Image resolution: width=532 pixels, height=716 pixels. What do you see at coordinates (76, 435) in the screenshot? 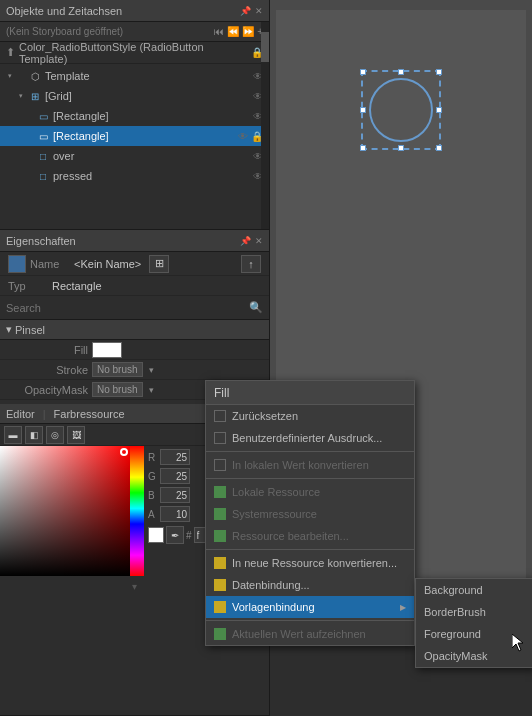
I see `image-btn: 🖼` at bounding box center [76, 435].